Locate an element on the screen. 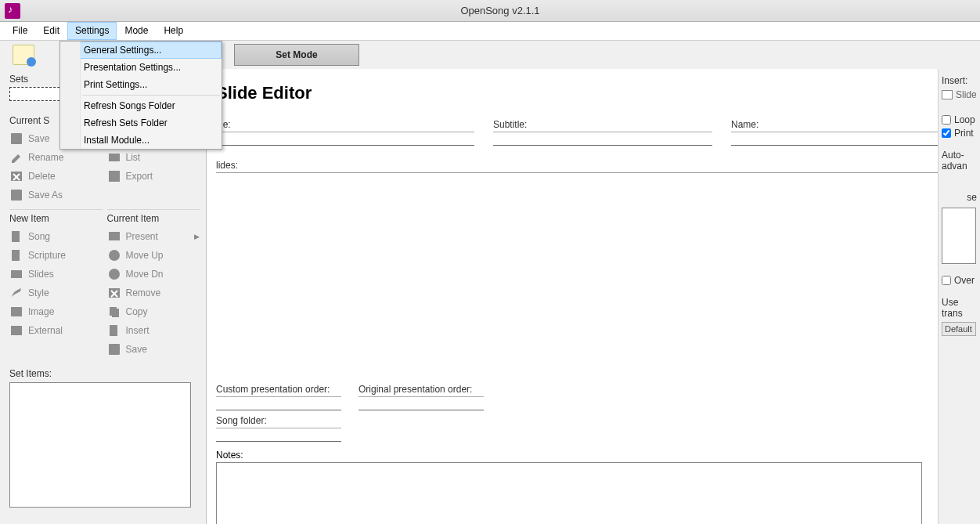 The image size is (980, 524). loop-checkbox: Loop is located at coordinates (960, 120).